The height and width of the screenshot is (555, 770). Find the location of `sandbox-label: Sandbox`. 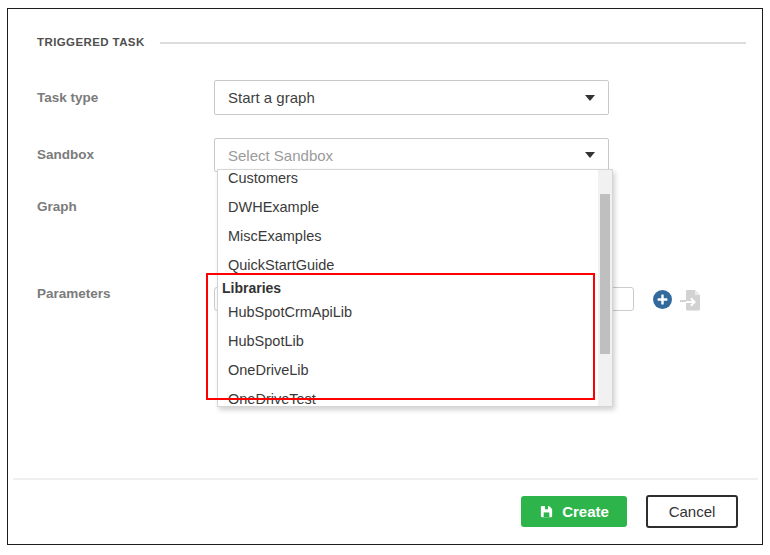

sandbox-label: Sandbox is located at coordinates (66, 155).